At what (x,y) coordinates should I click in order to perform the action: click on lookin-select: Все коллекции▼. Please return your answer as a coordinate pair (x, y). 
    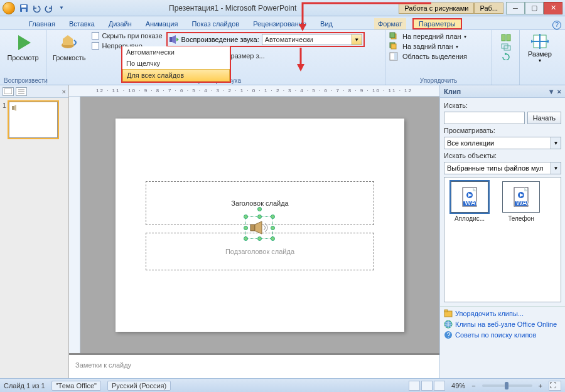
    Looking at the image, I should click on (502, 143).